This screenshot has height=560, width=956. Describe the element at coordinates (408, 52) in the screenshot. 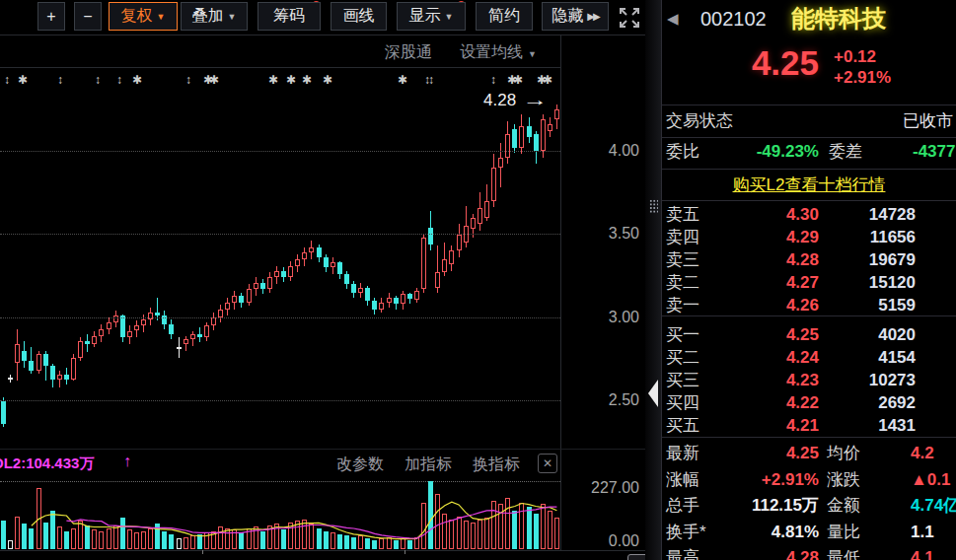

I see `szh-connect-label: 深股通` at that location.